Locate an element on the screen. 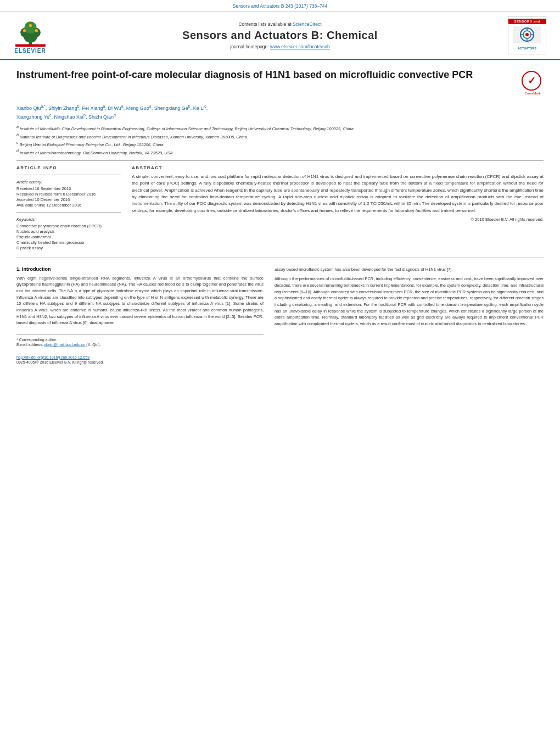  intro-paragraph-1: With eight negative-sense single-strande… is located at coordinates (140, 301).